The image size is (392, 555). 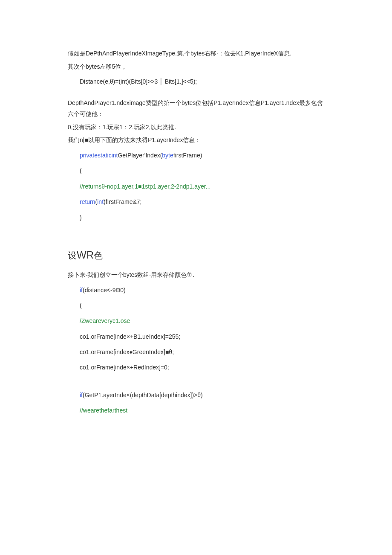 I want to click on comment: /Zweareveryc1.ose, so click(x=196, y=321).